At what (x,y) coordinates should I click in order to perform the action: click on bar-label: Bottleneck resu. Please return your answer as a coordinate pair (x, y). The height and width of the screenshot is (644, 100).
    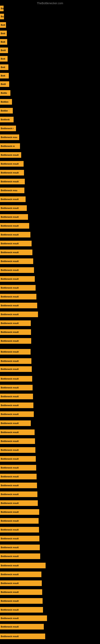
    Looking at the image, I should click on (9, 137).